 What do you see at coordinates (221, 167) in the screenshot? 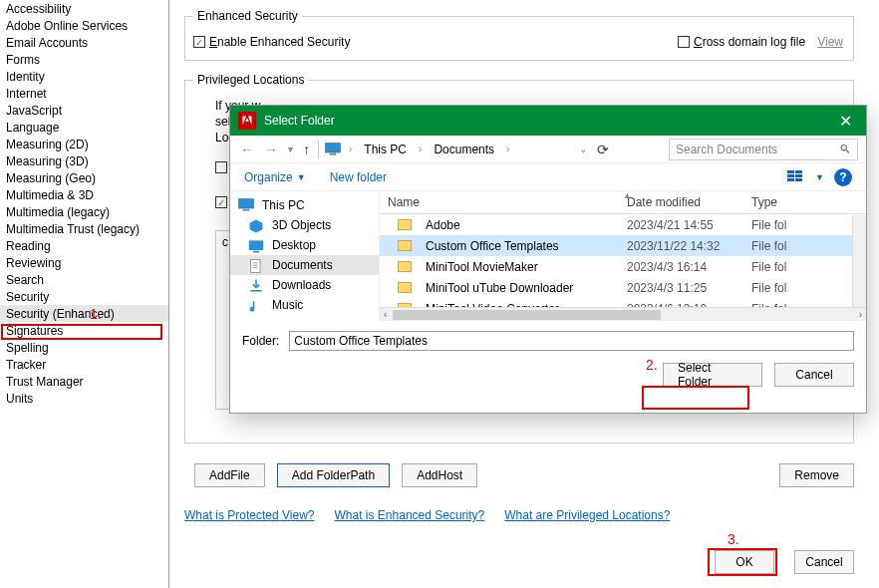
I see `checkbox-icon` at bounding box center [221, 167].